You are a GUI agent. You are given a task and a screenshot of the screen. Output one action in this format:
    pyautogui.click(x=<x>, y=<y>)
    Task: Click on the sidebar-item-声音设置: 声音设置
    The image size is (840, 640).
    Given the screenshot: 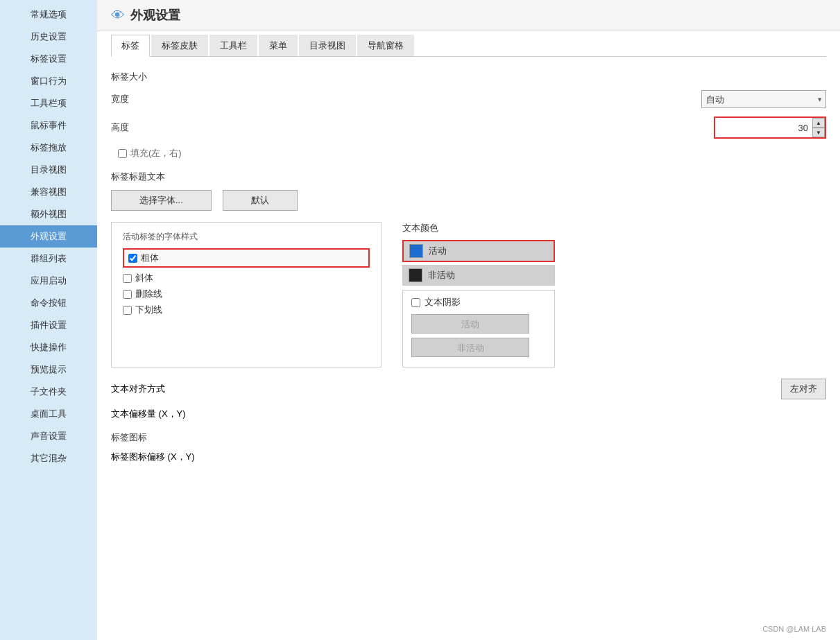 What is the action you would take?
    pyautogui.click(x=49, y=436)
    